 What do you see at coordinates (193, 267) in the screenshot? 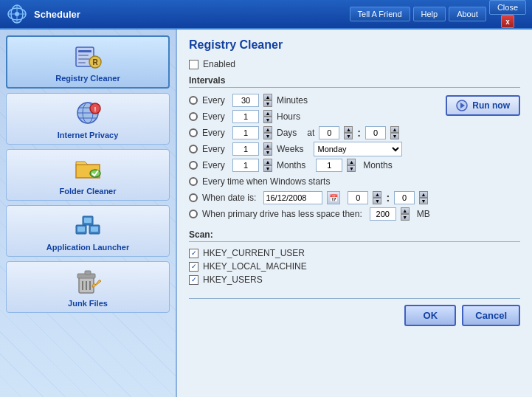
I see `hklm-checkbox: ✓` at bounding box center [193, 267].